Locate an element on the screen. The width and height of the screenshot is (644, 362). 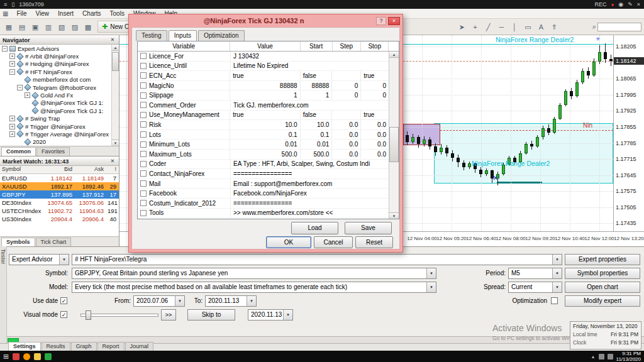
recorder-app-icon is located at coordinates (16, 357).